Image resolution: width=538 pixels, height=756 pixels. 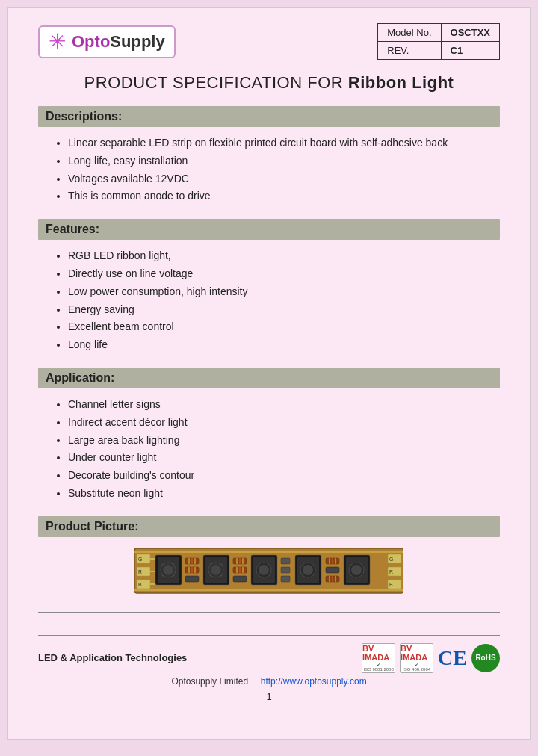 I want to click on model-label: Model No., so click(x=409, y=33).